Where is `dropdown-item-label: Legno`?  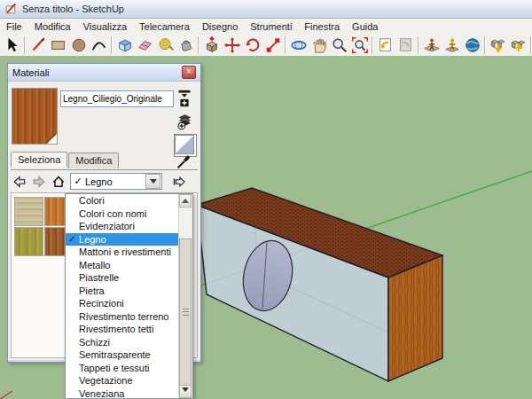
dropdown-item-label: Legno is located at coordinates (92, 239).